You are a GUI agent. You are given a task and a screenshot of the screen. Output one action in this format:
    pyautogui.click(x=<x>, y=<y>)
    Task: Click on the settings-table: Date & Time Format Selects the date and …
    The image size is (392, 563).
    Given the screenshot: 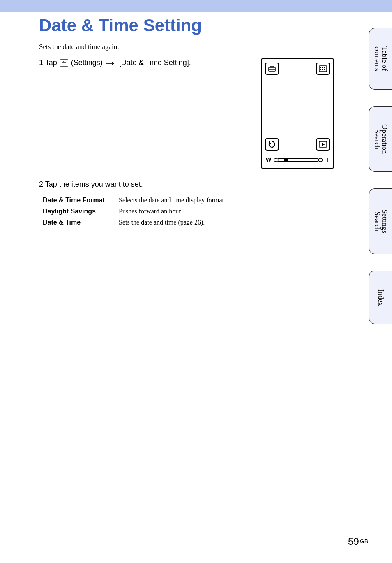 What is the action you would take?
    pyautogui.click(x=187, y=211)
    